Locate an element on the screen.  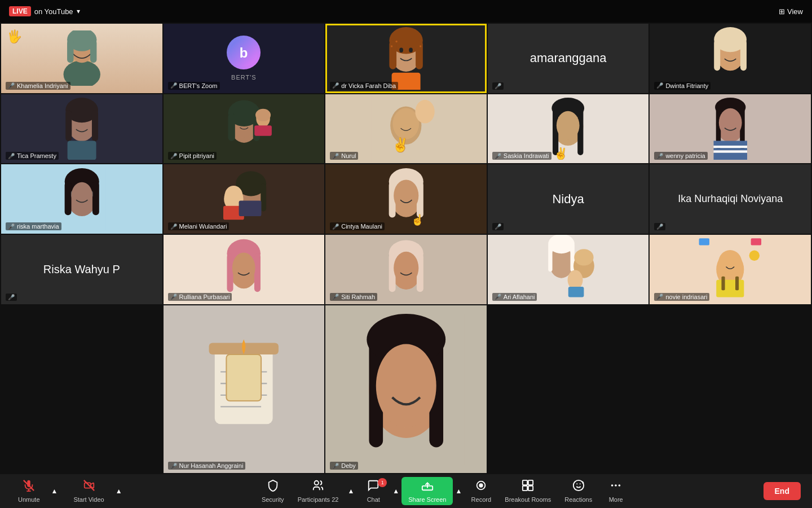
video-cell-5: 🎤 Dwinta Fitrianty is located at coordinates (730, 59).